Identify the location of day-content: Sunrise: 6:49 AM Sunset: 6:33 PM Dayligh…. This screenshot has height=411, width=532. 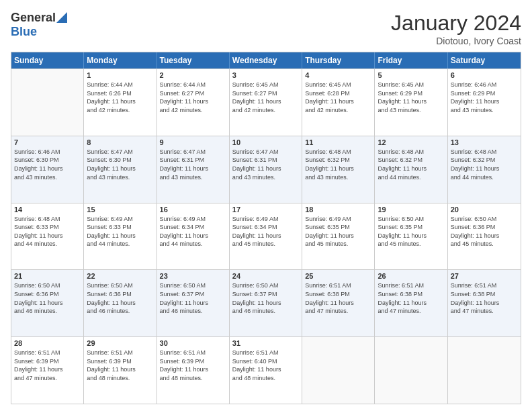
(120, 232).